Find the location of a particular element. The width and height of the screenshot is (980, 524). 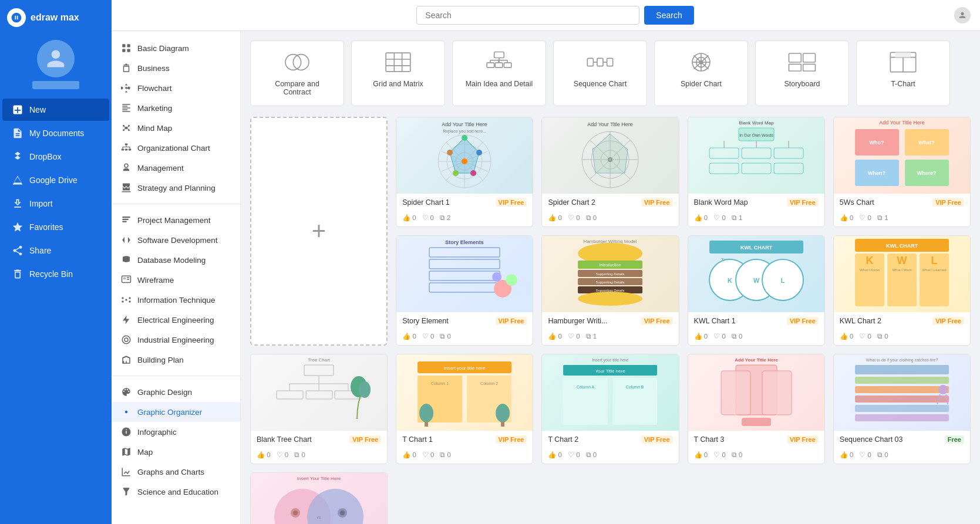

category-graphic-organizer: Graphic Organizer is located at coordinates (176, 412).